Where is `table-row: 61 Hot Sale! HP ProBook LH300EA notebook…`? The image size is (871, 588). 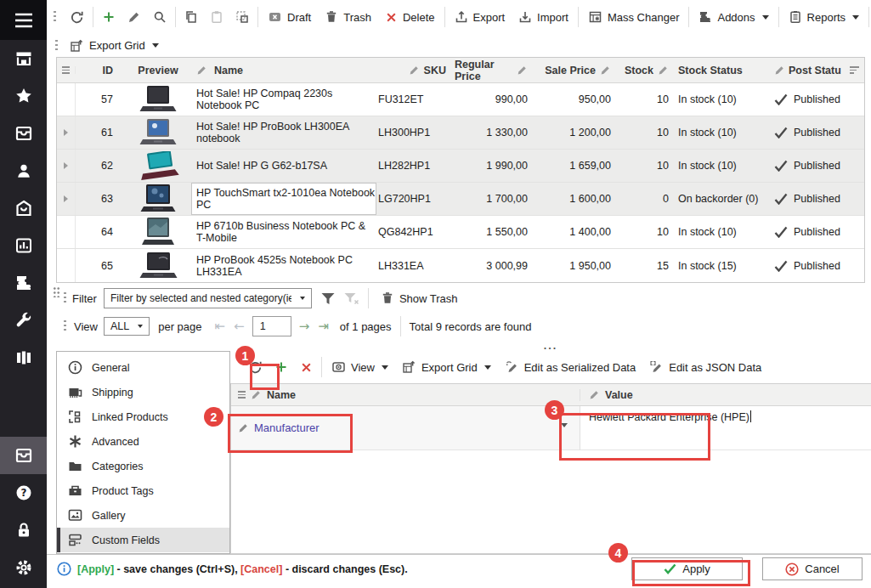
table-row: 61 Hot Sale! HP ProBook LH300EA notebook… is located at coordinates (461, 133).